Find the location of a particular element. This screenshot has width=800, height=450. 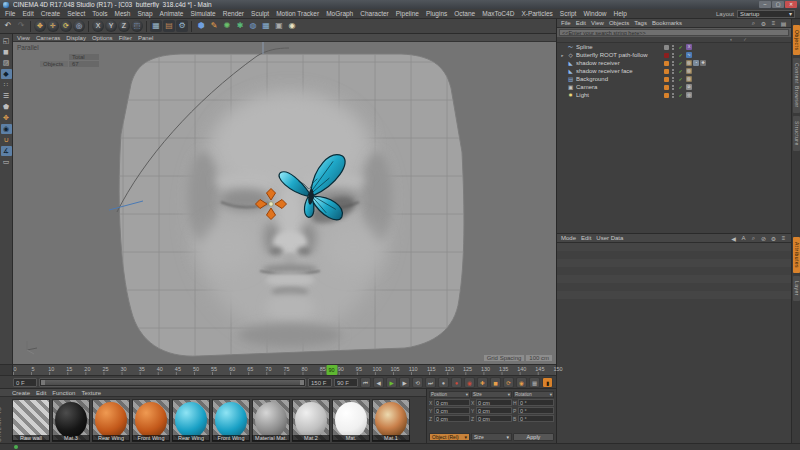

loop-mode-button: ⟲ is located at coordinates (418, 382).